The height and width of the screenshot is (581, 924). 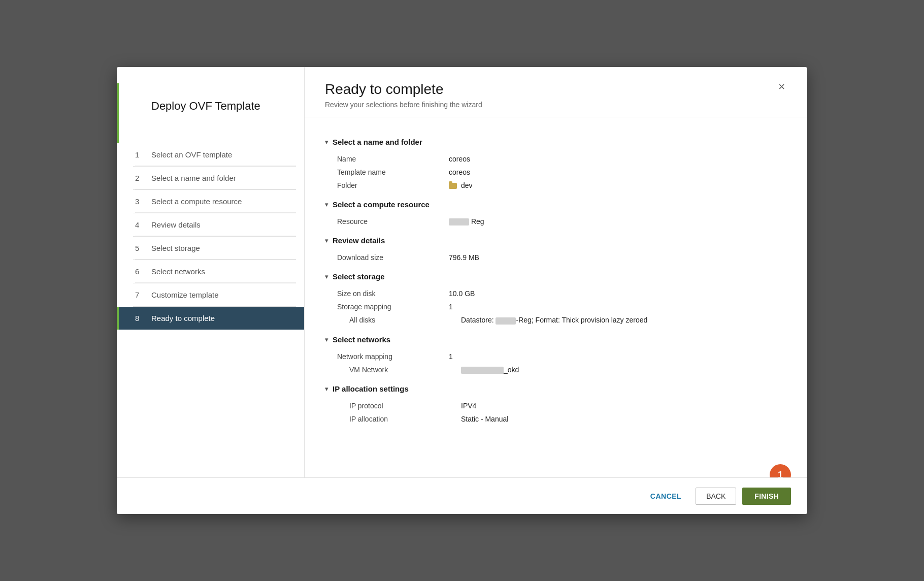 I want to click on value-network-mapping: 1, so click(x=612, y=357).